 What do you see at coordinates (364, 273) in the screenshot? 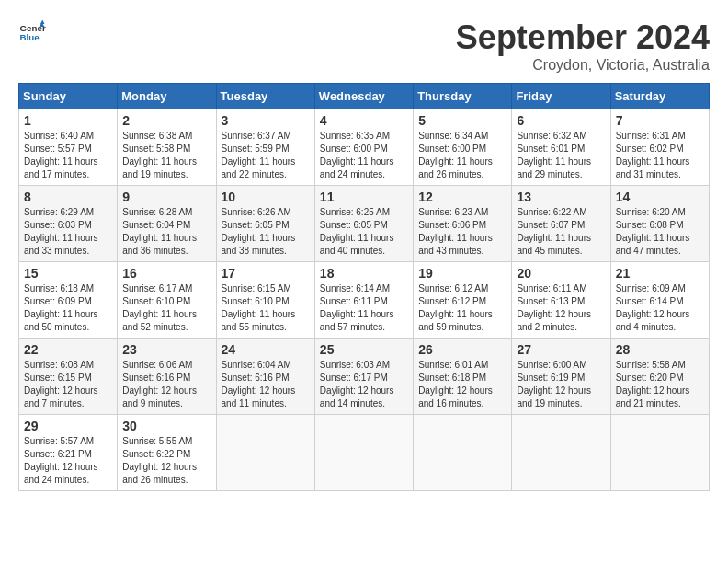
I see `day-number: 18` at bounding box center [364, 273].